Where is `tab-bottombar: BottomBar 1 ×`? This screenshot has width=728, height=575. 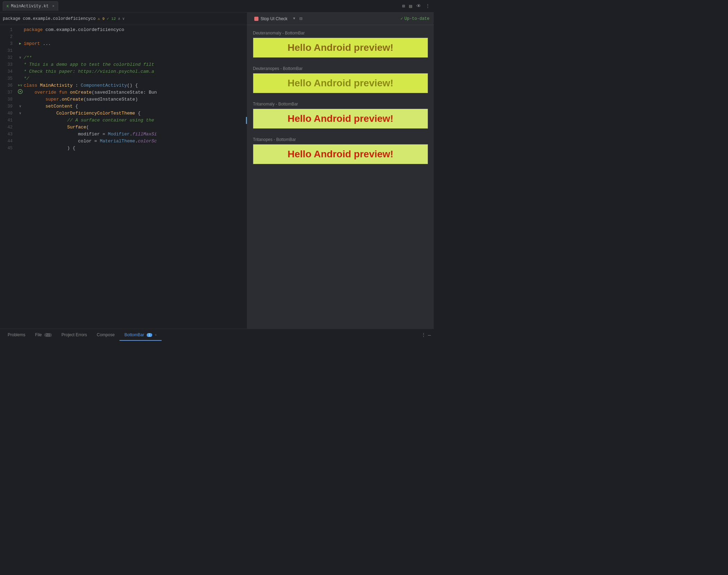
tab-bottombar: BottomBar 1 × is located at coordinates (141, 335).